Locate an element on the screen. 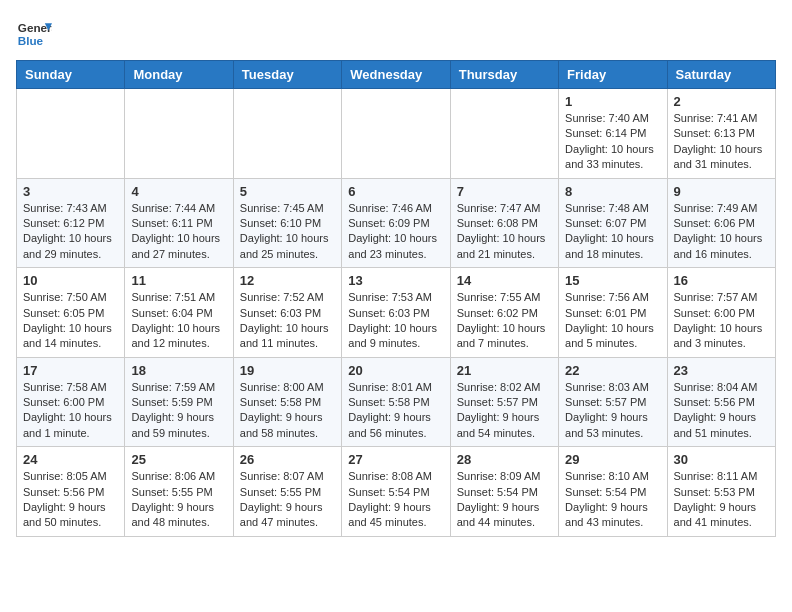 This screenshot has width=792, height=612. day-number: 13 is located at coordinates (396, 280).